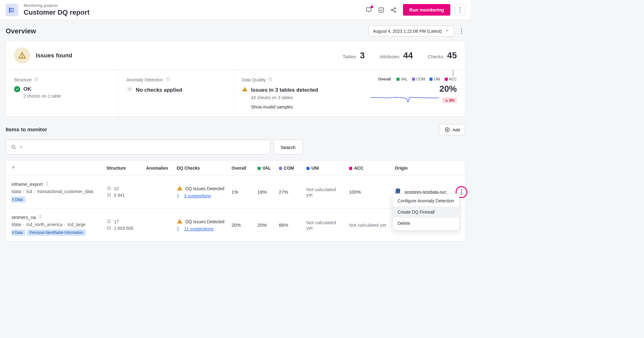 This screenshot has height=338, width=644. Describe the element at coordinates (414, 90) in the screenshot. I see `trend-box: Overall VAL COM UNI ACC 20% ↘ 3%` at that location.